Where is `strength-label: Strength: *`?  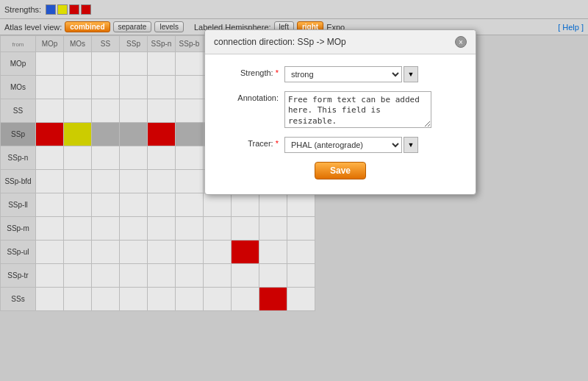
strength-label: Strength: * is located at coordinates (249, 72).